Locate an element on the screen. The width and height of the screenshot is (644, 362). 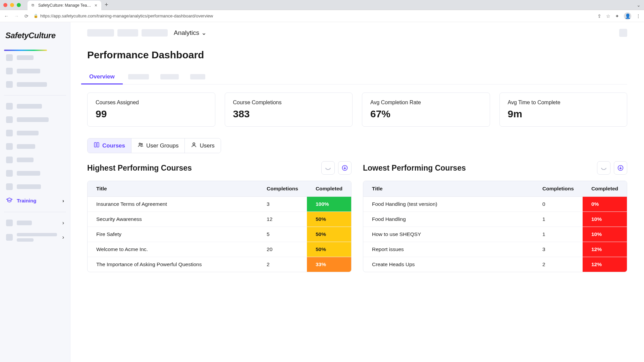
download-icon is located at coordinates (621, 168).